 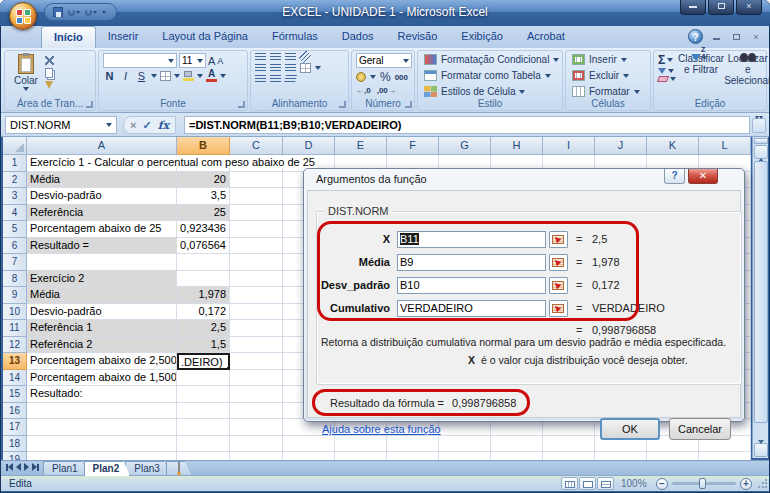 I want to click on row-header-5: 5, so click(x=15, y=230).